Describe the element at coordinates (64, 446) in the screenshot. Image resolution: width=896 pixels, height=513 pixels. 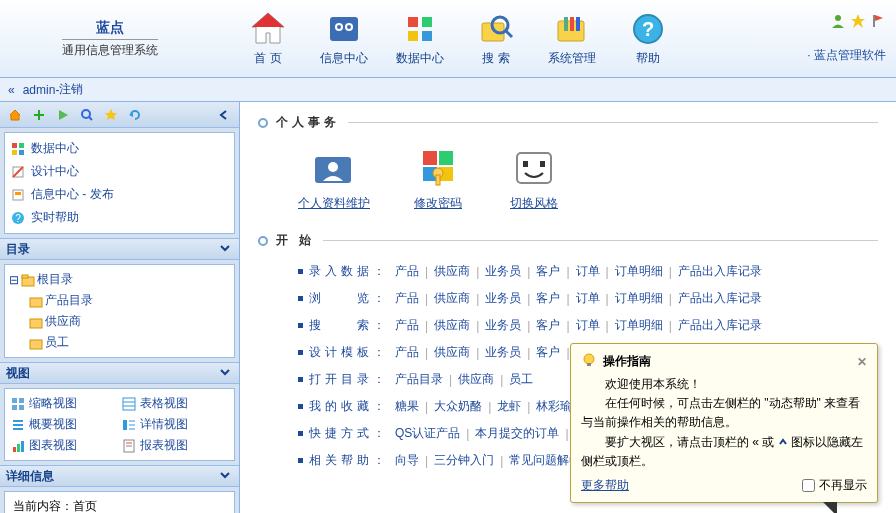
I see `view-chart: 图表视图` at that location.